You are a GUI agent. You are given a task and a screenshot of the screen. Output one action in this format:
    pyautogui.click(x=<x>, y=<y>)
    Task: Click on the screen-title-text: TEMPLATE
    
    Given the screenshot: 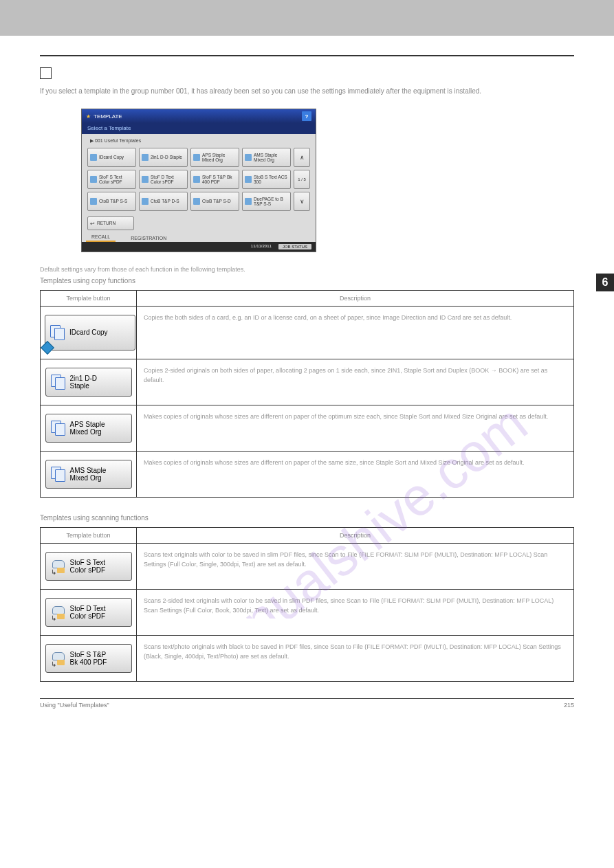 What is the action you would take?
    pyautogui.click(x=108, y=117)
    